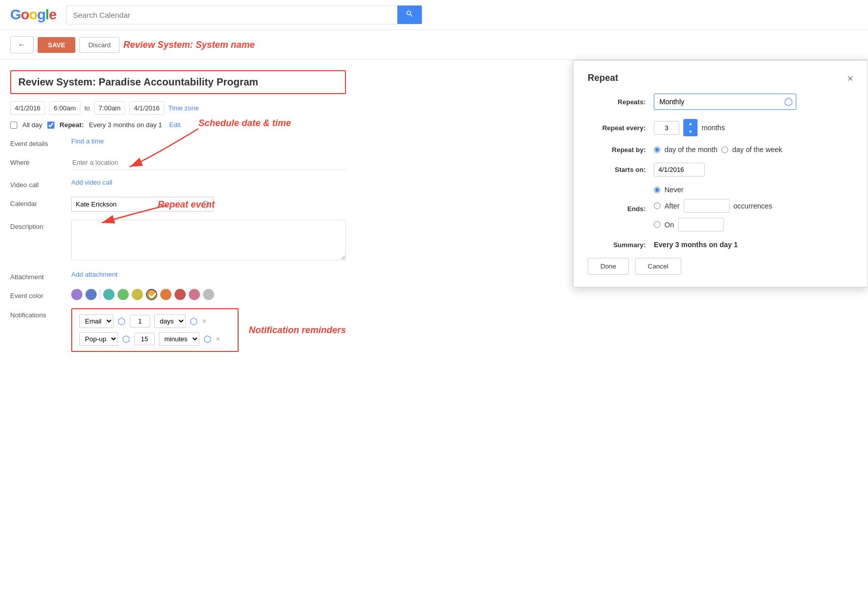 The width and height of the screenshot is (868, 590). I want to click on ends-content: Never After occurrences On, so click(754, 209).